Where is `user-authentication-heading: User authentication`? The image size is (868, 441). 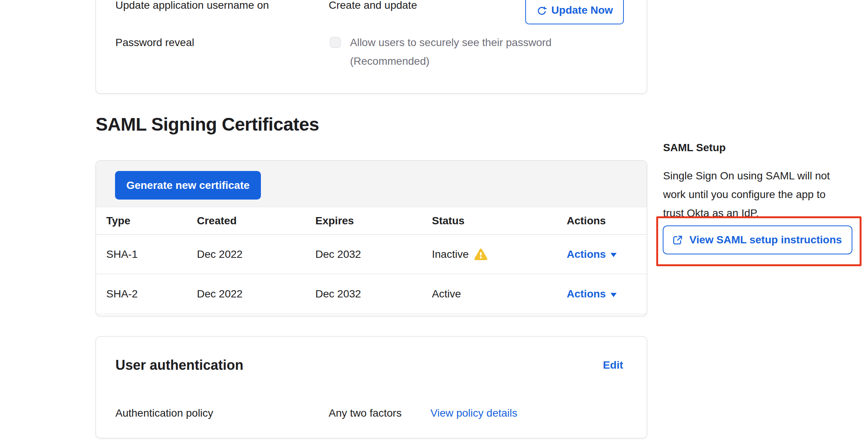
user-authentication-heading: User authentication is located at coordinates (179, 365).